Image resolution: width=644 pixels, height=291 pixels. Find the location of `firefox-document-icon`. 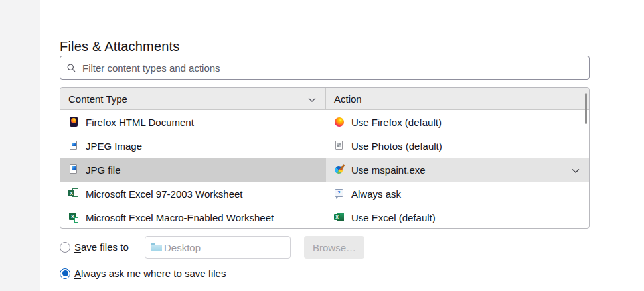

firefox-document-icon is located at coordinates (74, 122).